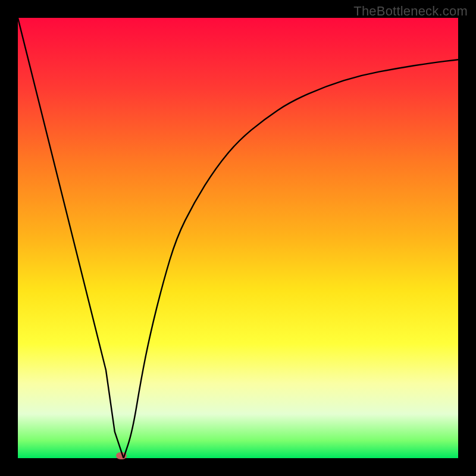 The height and width of the screenshot is (476, 476). What do you see at coordinates (411, 11) in the screenshot?
I see `watermark-text: TheBottleneck.com` at bounding box center [411, 11].